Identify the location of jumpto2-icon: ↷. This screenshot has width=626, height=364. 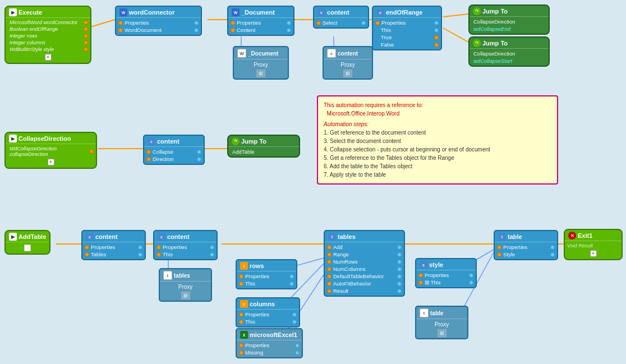
(477, 43).